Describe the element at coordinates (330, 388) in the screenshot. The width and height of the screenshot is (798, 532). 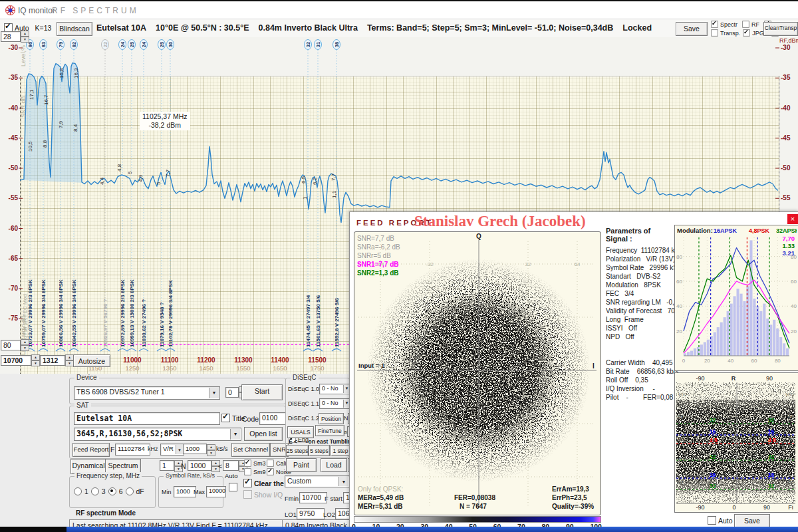
I see `diseqc10-value: 0 - No` at that location.